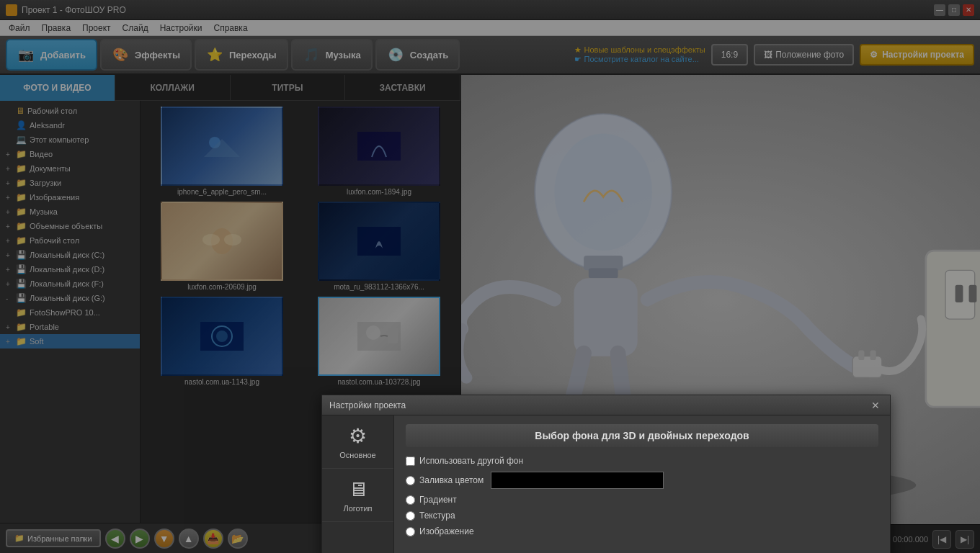  I want to click on gradient-row: Градиент, so click(642, 500).